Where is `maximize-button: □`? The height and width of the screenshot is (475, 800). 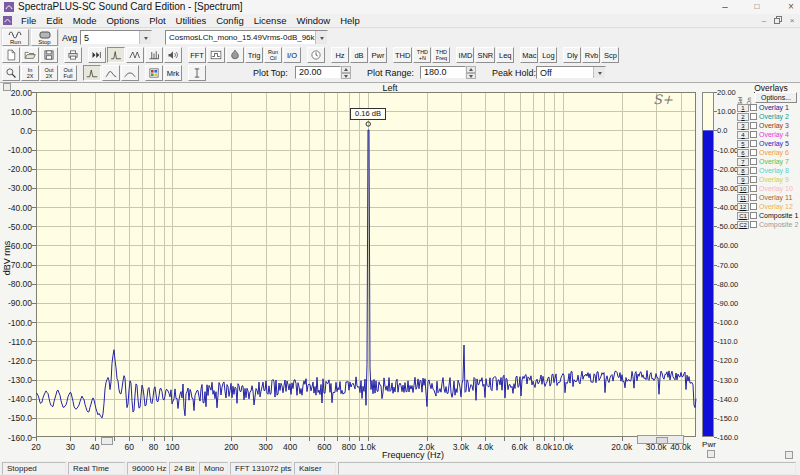 maximize-button: □ is located at coordinates (757, 7).